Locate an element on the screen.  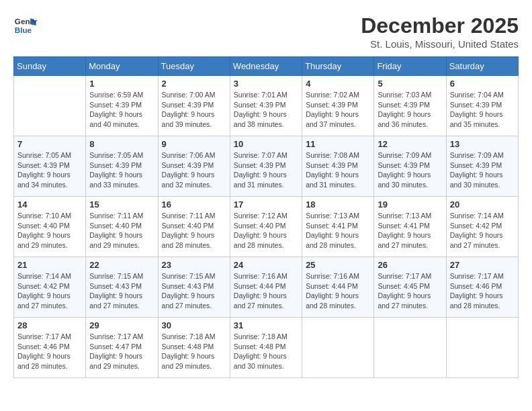
day-number: 11 is located at coordinates (338, 144).